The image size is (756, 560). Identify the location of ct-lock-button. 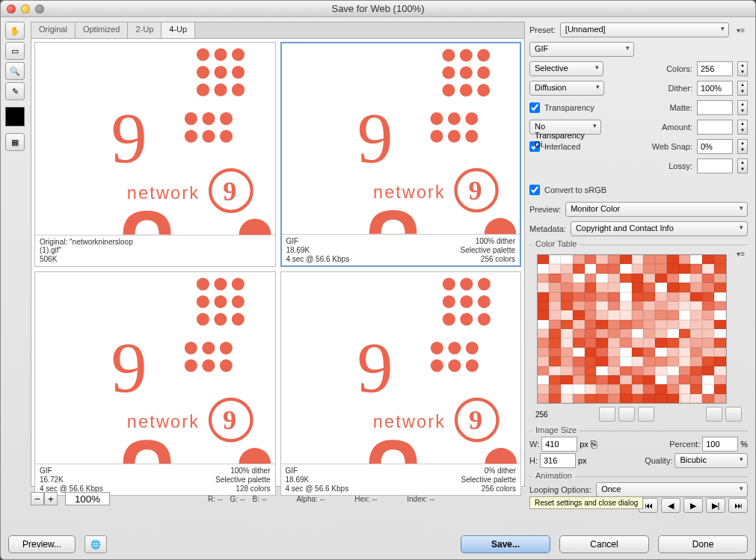
(627, 414).